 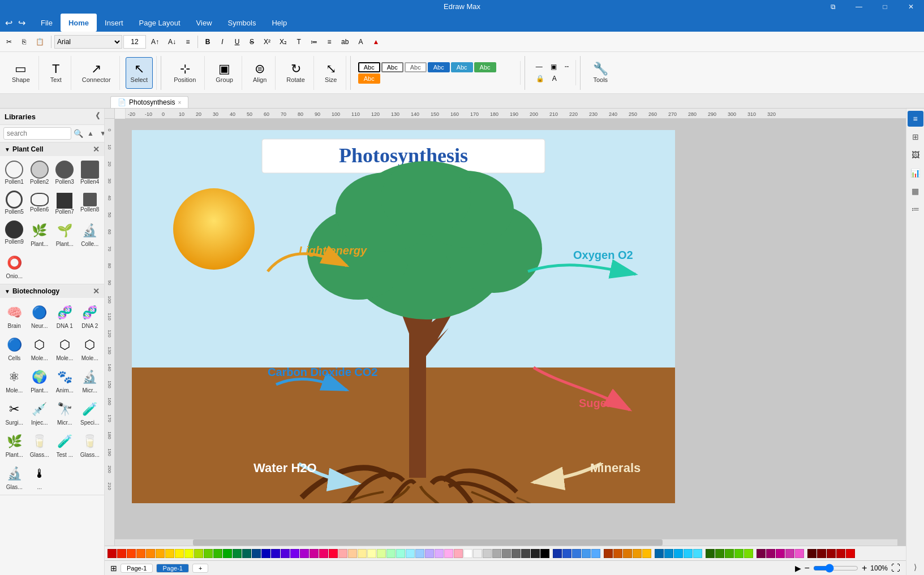 What do you see at coordinates (331, 73) in the screenshot?
I see `size-btn: ⤡ Size` at bounding box center [331, 73].